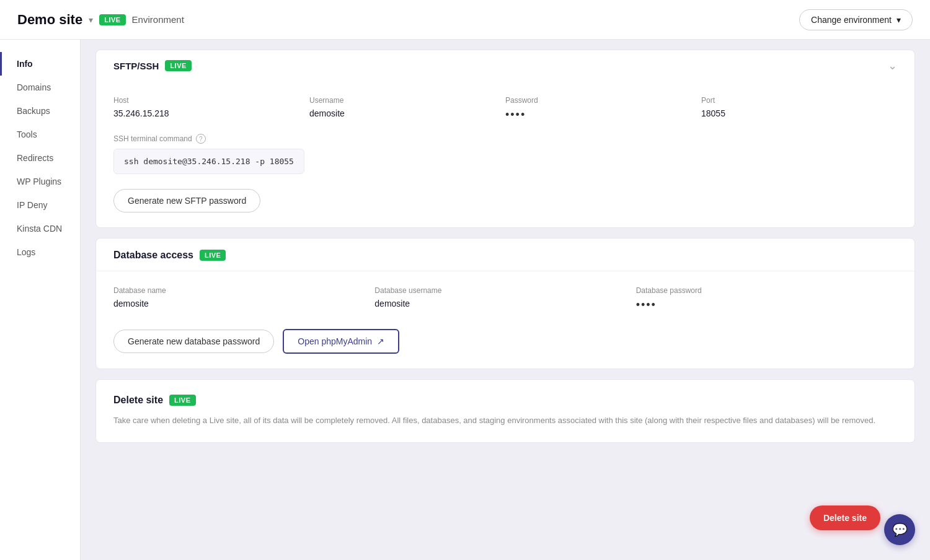 This screenshot has width=930, height=560. I want to click on sftp-username-label: Username, so click(407, 100).